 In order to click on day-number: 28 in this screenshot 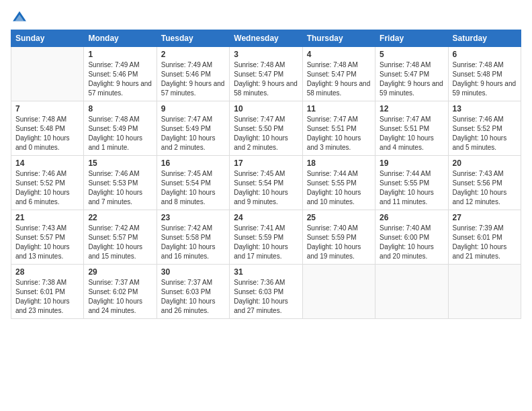, I will do `click(47, 272)`.